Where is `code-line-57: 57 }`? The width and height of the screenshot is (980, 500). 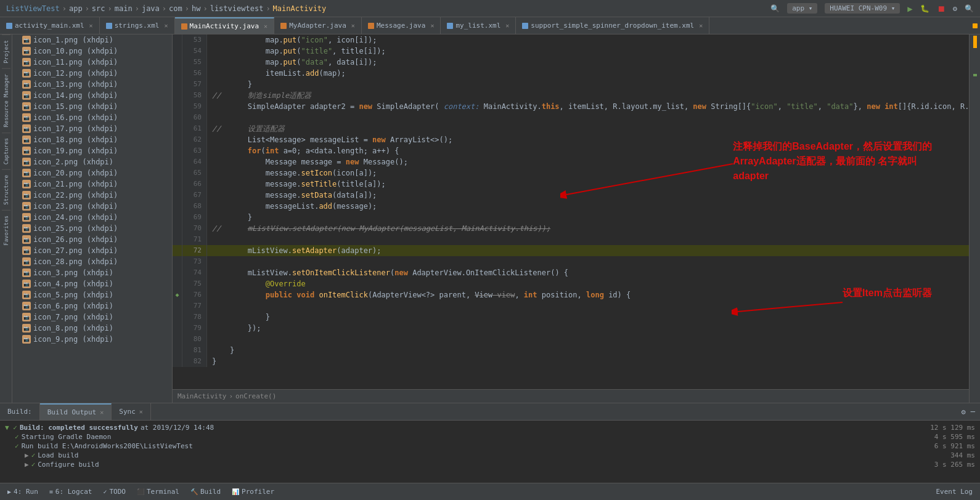 code-line-57: 57 } is located at coordinates (571, 84).